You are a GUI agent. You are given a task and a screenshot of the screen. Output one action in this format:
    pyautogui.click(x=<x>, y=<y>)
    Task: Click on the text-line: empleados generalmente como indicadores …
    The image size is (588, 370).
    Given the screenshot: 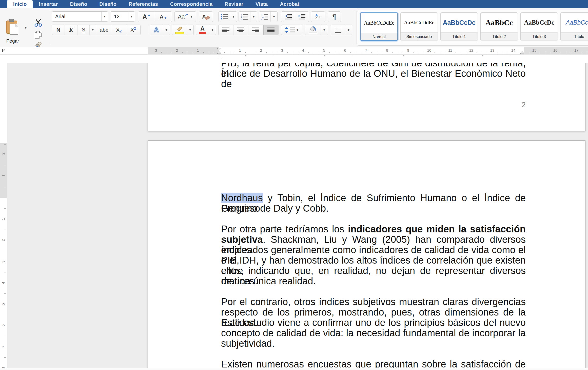 What is the action you would take?
    pyautogui.click(x=373, y=250)
    